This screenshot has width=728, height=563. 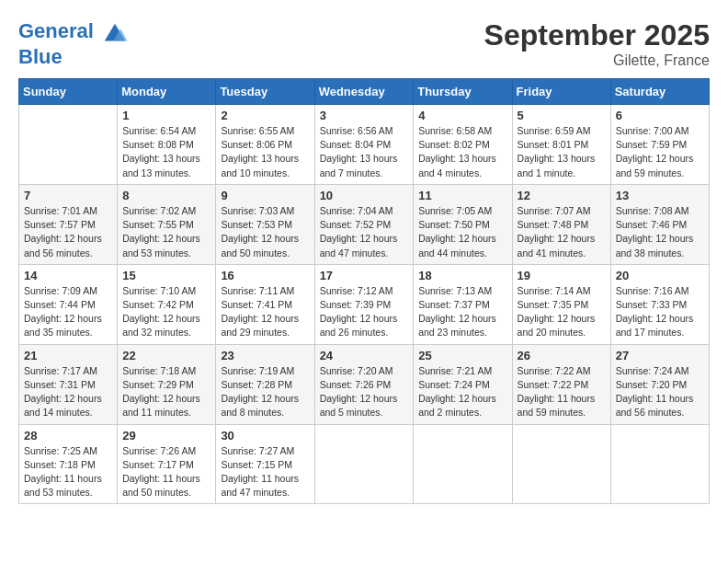 I want to click on day-info: Sunrise: 7:20 AMSunset: 7:26 PMDaylight:…, so click(x=364, y=392).